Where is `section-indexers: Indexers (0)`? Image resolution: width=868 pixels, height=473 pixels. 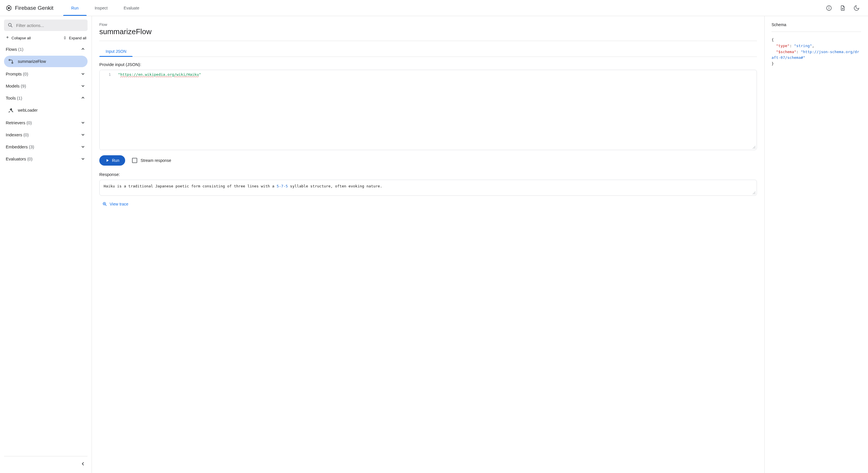
section-indexers: Indexers (0) is located at coordinates (46, 135).